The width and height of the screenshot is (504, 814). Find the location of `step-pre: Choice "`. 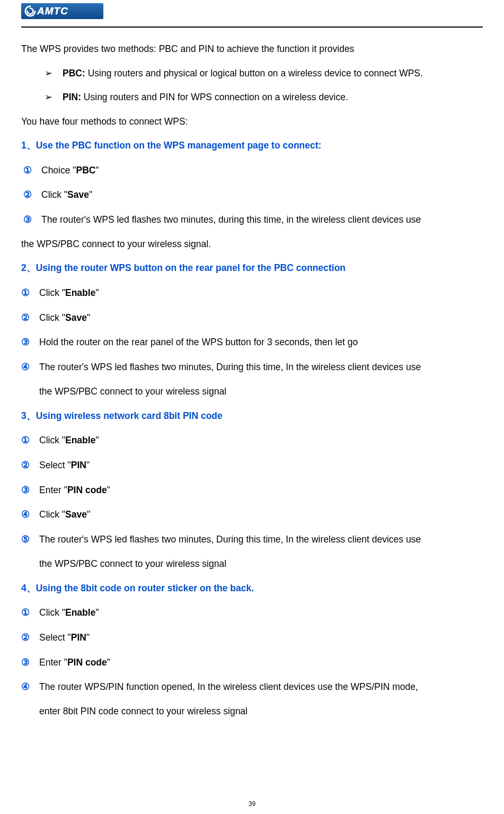

step-pre: Choice " is located at coordinates (59, 170).